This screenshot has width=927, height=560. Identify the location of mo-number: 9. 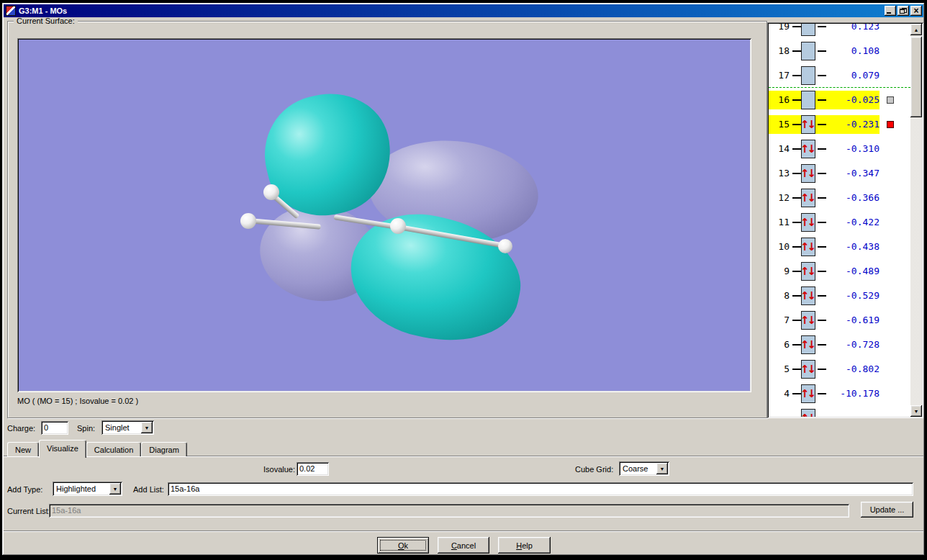
(779, 271).